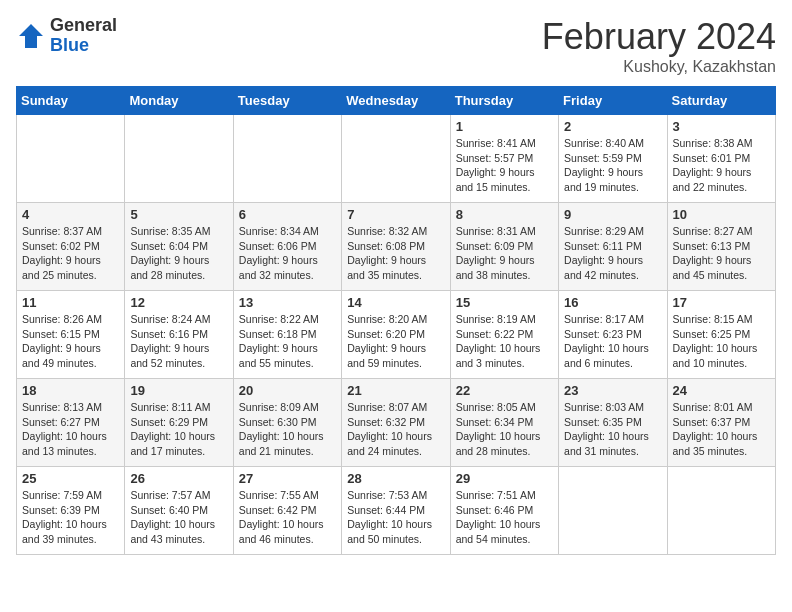 This screenshot has width=792, height=612. Describe the element at coordinates (504, 254) in the screenshot. I see `day-info: Sunrise: 8:31 AMSunset: 6:09 PMDaylight:…` at that location.